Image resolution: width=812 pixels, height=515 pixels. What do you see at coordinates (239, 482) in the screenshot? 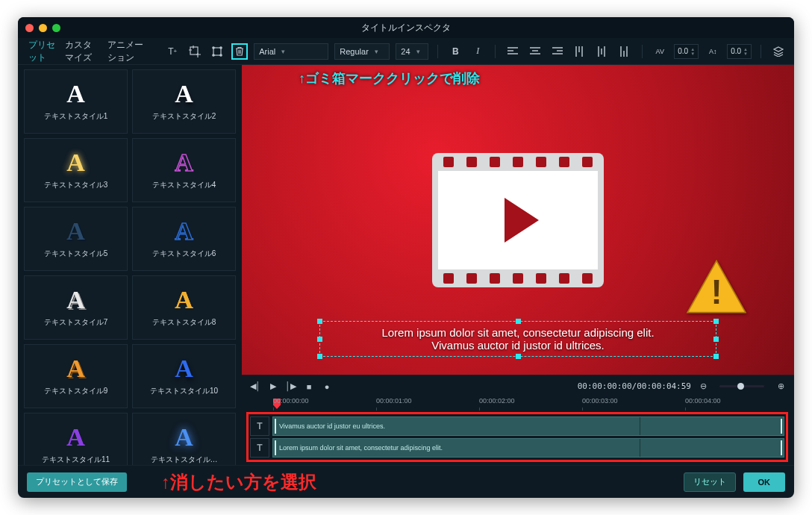
I see `annotation-select-hint: ↑消したい方を選択` at bounding box center [239, 482].